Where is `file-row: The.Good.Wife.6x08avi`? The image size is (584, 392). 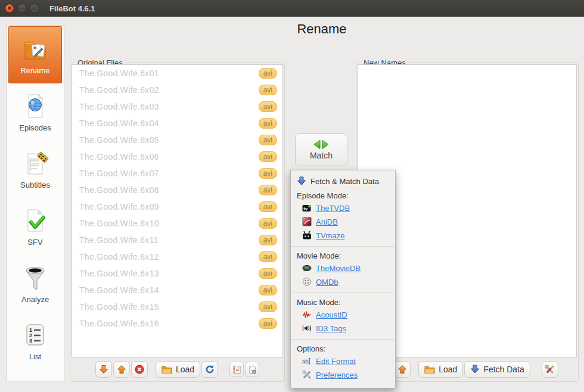
file-row: The.Good.Wife.6x08avi is located at coordinates (178, 190).